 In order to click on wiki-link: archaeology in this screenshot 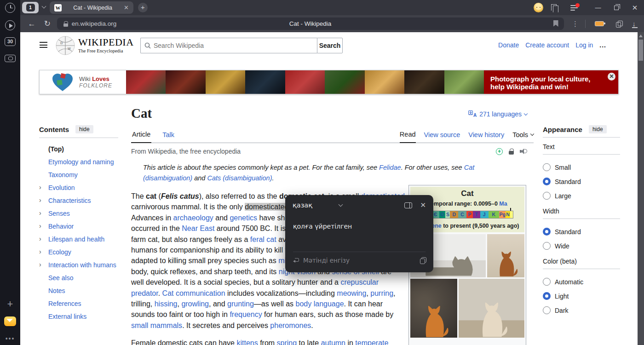, I will do `click(193, 218)`.